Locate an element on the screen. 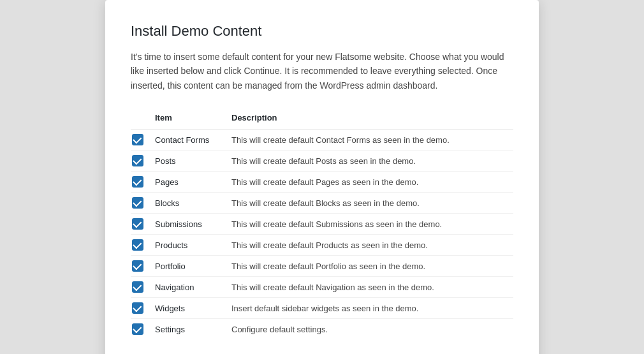  checkbox-settings is located at coordinates (138, 329).